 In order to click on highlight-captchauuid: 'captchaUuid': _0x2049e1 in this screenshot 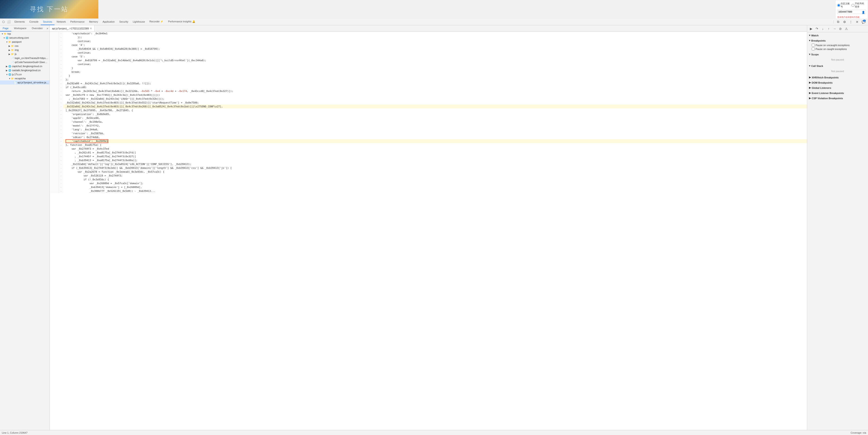, I will do `click(87, 141)`.